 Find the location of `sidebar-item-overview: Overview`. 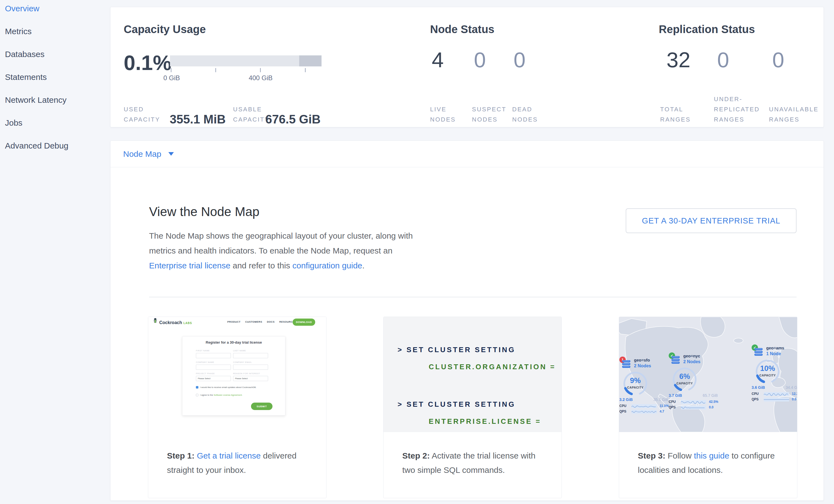

sidebar-item-overview: Overview is located at coordinates (54, 12).